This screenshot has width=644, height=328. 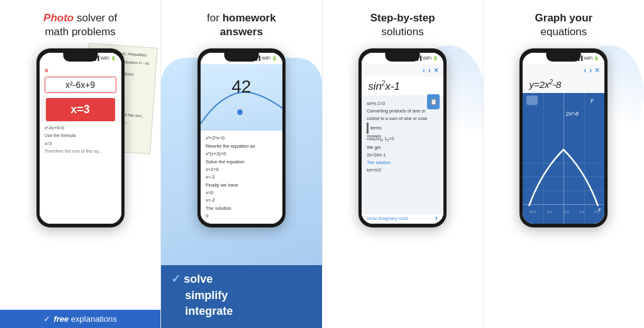 I want to click on show-imaginary-roots: show imaginary roots, so click(x=387, y=219).